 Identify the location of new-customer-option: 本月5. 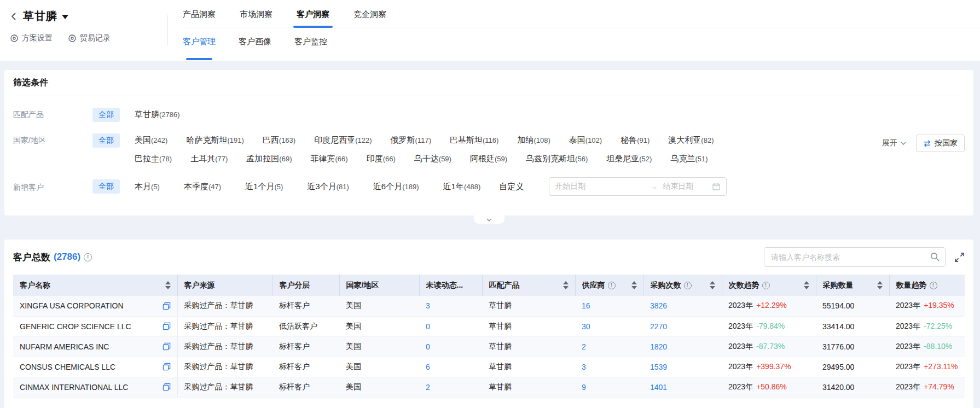
(147, 187).